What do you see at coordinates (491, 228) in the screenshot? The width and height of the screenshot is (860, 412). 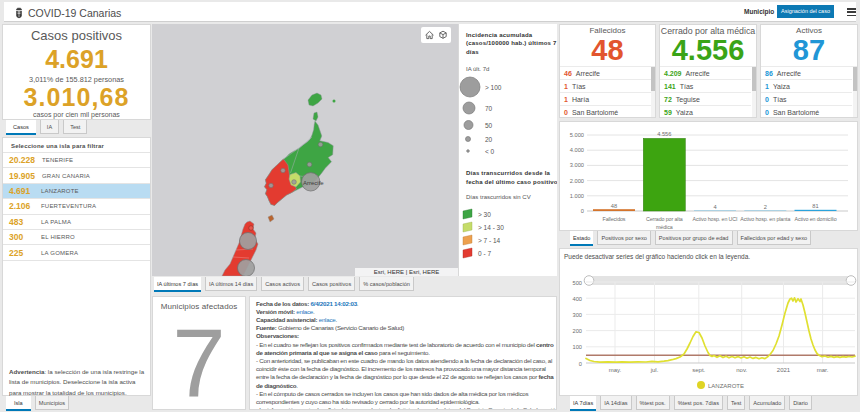 I see `svg-text: > 14 - 30` at bounding box center [491, 228].